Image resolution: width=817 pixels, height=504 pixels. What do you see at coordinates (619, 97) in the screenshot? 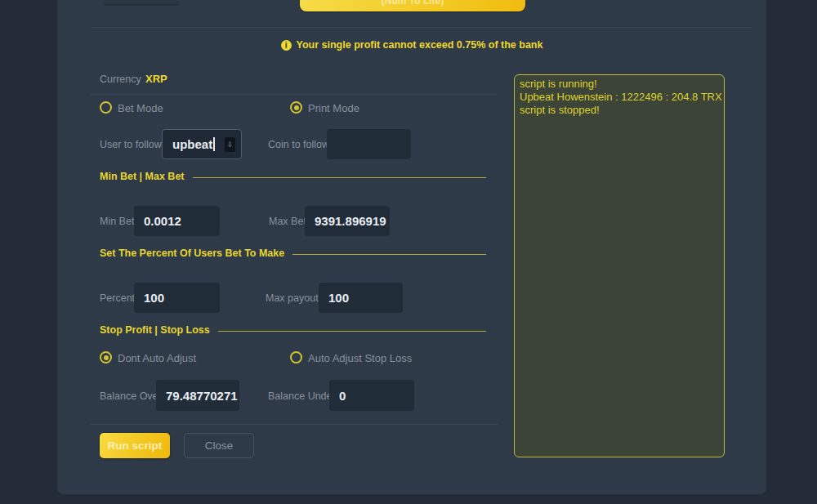
I see `log-line: Upbeat Howenstein : 1222496 : 204.8 TRX` at bounding box center [619, 97].